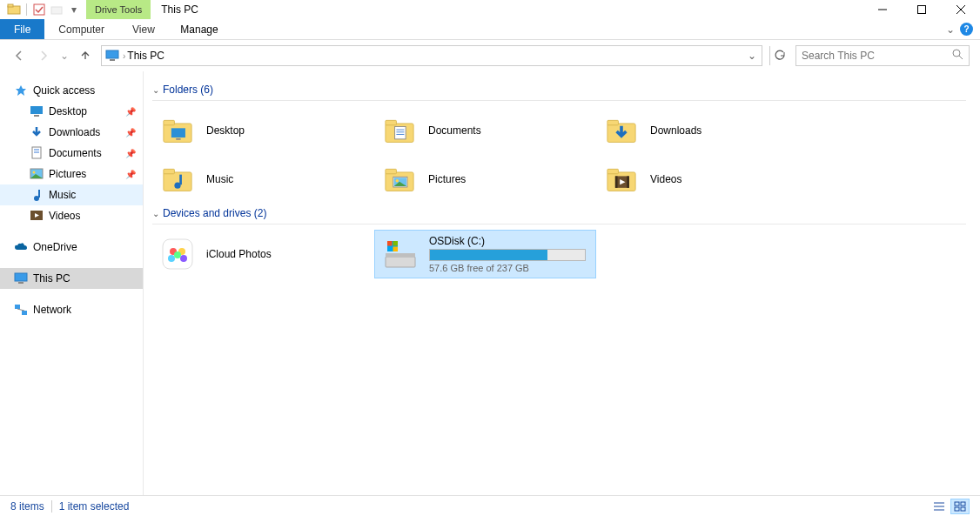 The height and width of the screenshot is (516, 980). I want to click on item-label: OSDisk (C:), so click(507, 241).